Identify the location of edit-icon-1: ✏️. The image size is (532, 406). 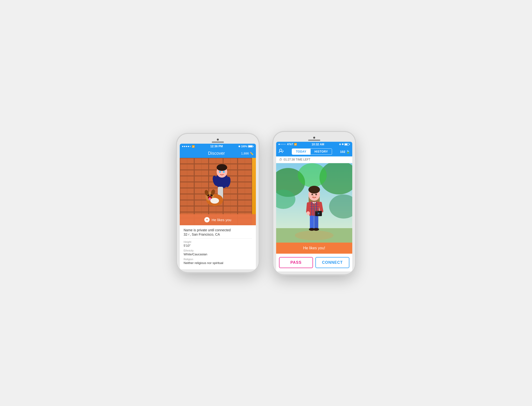
(252, 153).